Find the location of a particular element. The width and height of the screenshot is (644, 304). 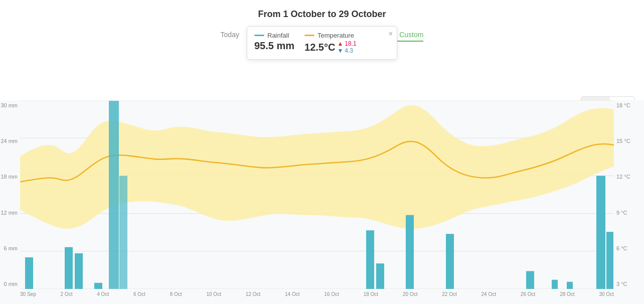

temp-low-value: 4.3 is located at coordinates (349, 51).